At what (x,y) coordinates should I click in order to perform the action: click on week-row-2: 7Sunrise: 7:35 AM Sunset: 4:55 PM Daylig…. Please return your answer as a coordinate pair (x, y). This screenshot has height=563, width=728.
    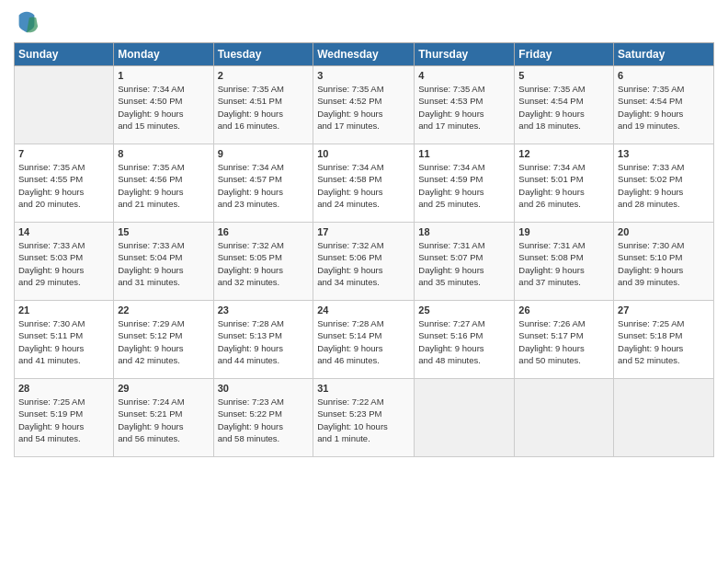
    Looking at the image, I should click on (364, 184).